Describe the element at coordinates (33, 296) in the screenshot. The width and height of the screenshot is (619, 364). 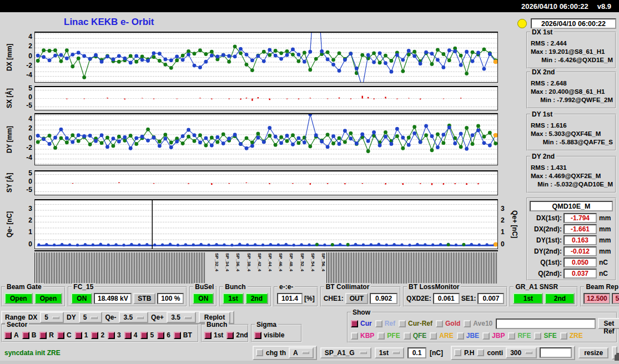
I see `group-beam-gate: Beam Gate Open Open` at that location.